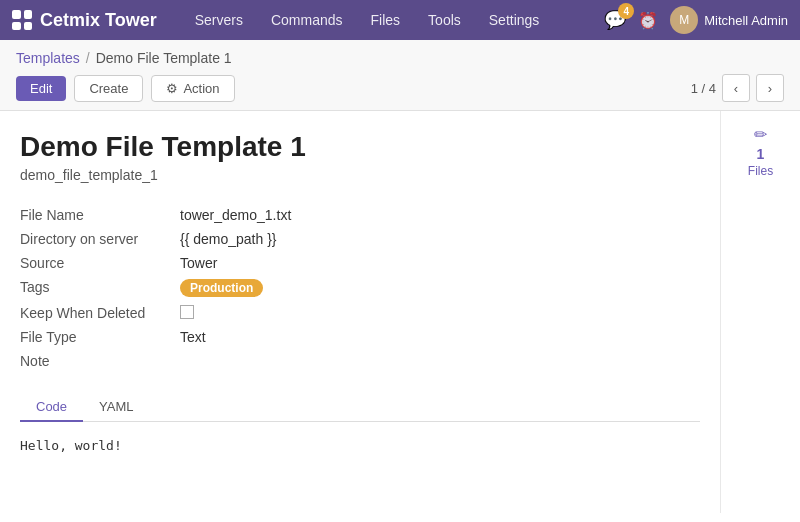 This screenshot has height=522, width=800. Describe the element at coordinates (41, 88) in the screenshot. I see `edit-button: Edit` at that location.